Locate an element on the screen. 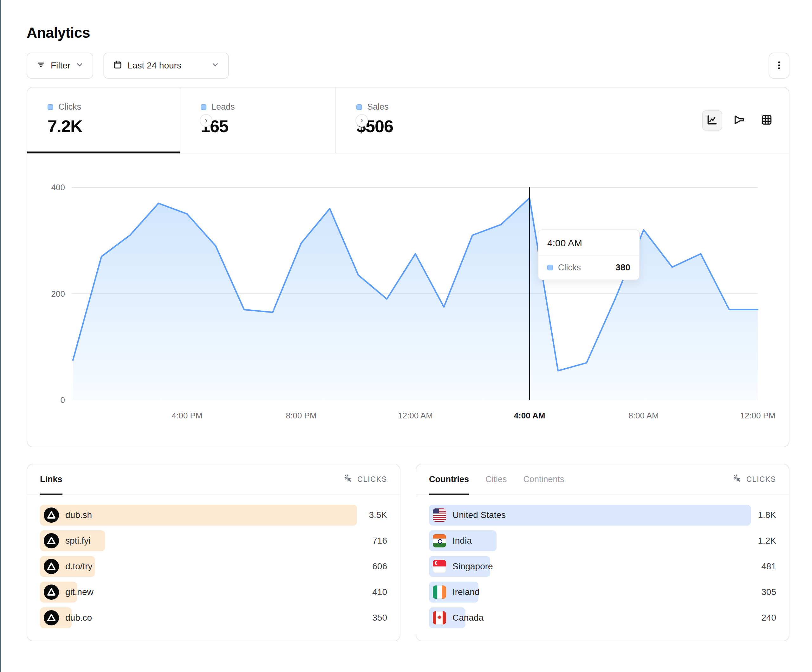  x-tick-label: 8:00 AM is located at coordinates (643, 416).